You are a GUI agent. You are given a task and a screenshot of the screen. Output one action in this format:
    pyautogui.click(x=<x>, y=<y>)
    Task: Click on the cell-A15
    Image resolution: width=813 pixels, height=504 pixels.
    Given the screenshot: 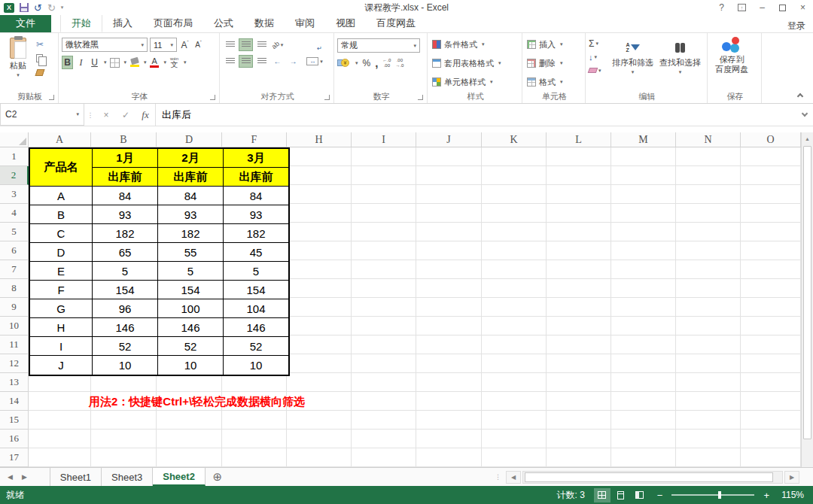 What is the action you would take?
    pyautogui.click(x=60, y=420)
    